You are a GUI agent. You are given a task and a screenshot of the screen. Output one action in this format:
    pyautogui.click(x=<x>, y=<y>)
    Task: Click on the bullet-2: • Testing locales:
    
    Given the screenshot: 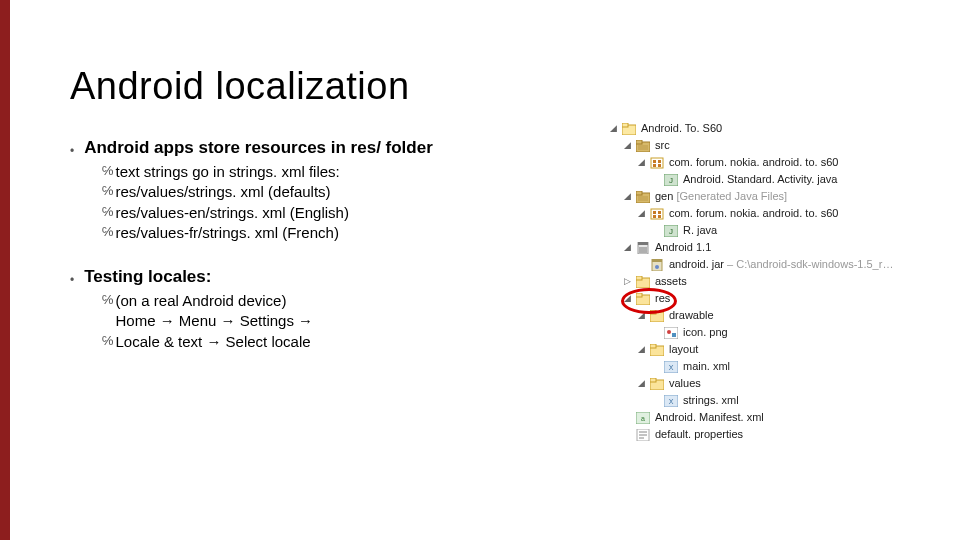 What is the action you would take?
    pyautogui.click(x=330, y=277)
    